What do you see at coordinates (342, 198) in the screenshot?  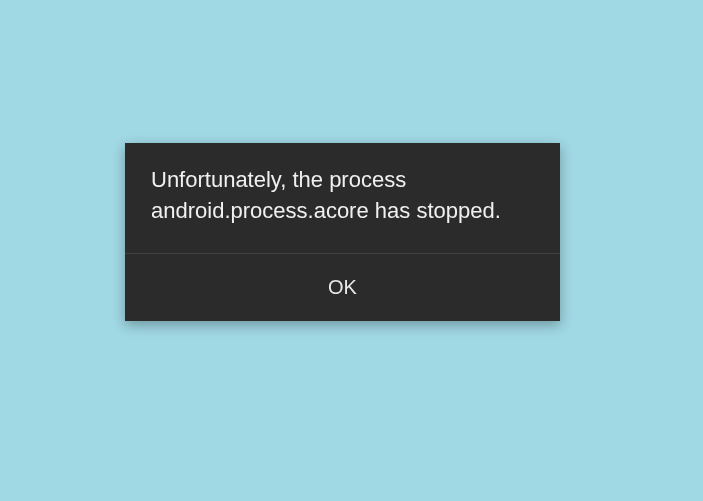 I see `dialog-message: Unfortunately, the process android.proce…` at bounding box center [342, 198].